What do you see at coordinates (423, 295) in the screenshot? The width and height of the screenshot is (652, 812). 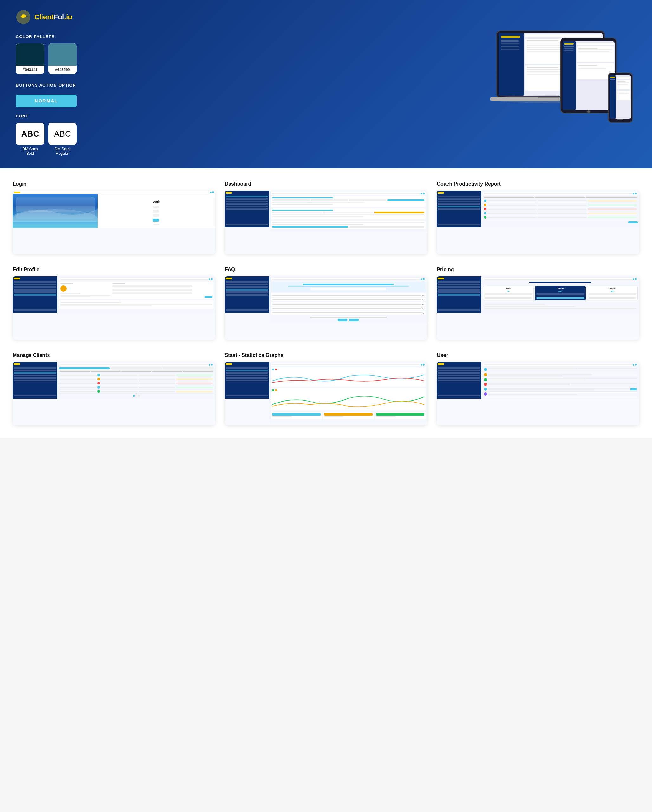 I see `faq-chevron1` at bounding box center [423, 295].